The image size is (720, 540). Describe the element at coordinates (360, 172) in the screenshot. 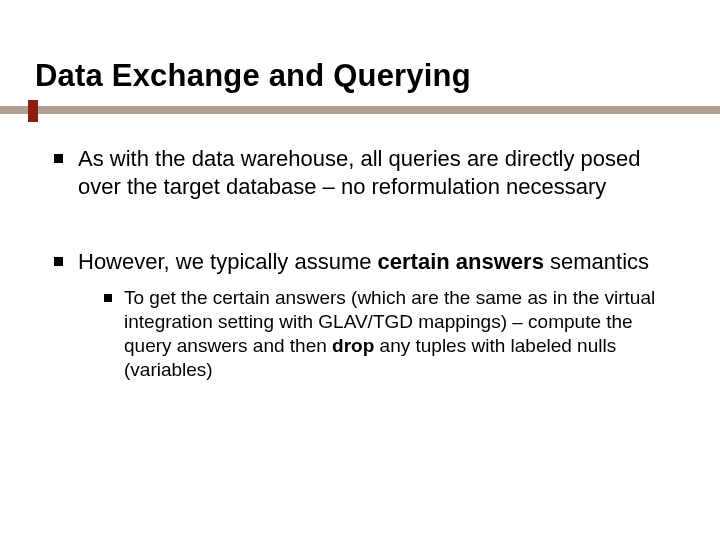

I see `bullet-item: As with the data warehouse, all queries …` at that location.